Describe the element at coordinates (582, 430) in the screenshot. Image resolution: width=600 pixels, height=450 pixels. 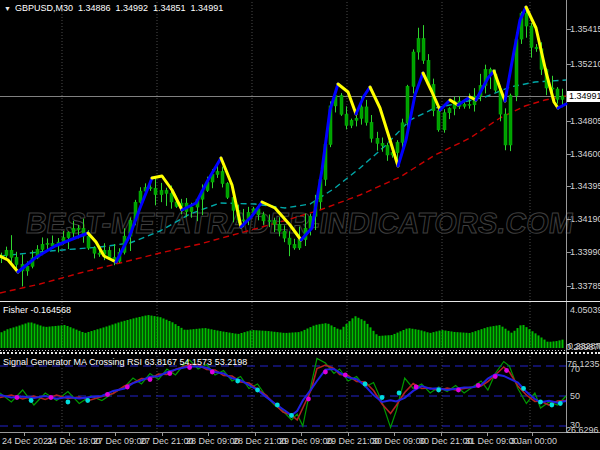
I see `signal-min-label: 26.6296` at that location.